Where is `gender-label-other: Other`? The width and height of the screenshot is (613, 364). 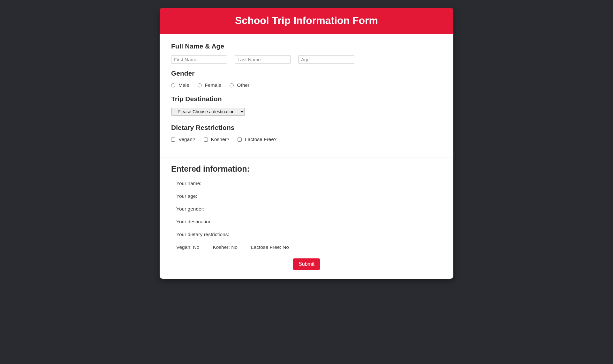
gender-label-other: Other is located at coordinates (243, 85).